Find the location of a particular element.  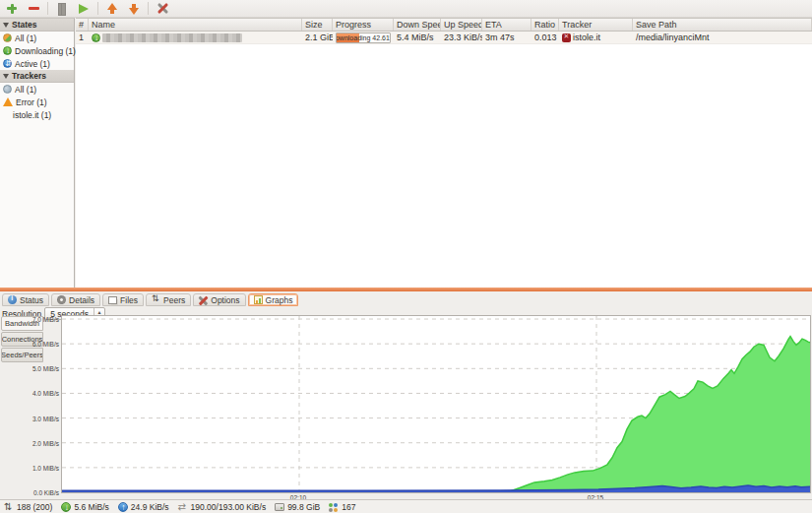

files-icon is located at coordinates (112, 300).